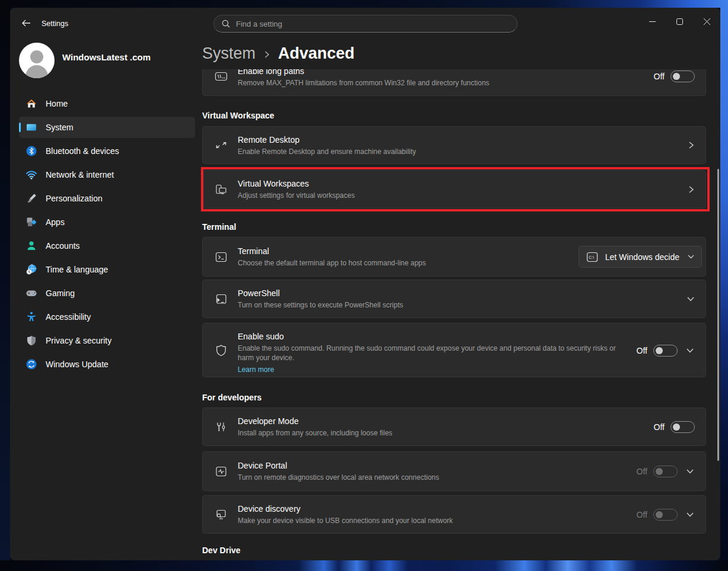 This screenshot has width=728, height=571. Describe the element at coordinates (454, 426) in the screenshot. I see `card-developer-mode: Developer Mode Install apps from any sou…` at that location.